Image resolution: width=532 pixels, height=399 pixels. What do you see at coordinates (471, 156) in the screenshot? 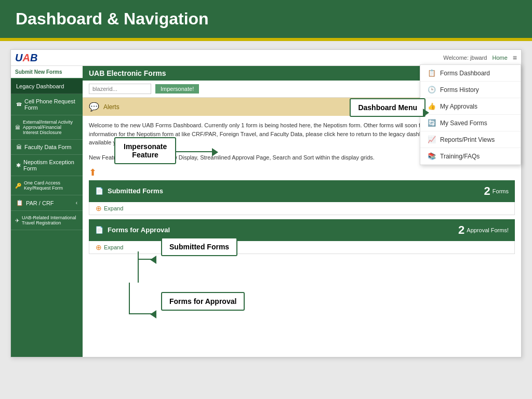
I see `menu-item-training: 📚 Training/FAQs` at bounding box center [471, 156].